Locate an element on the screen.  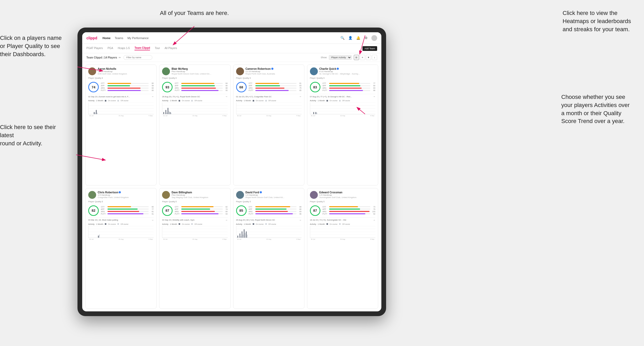
quality-score: 93 is located at coordinates (167, 87).